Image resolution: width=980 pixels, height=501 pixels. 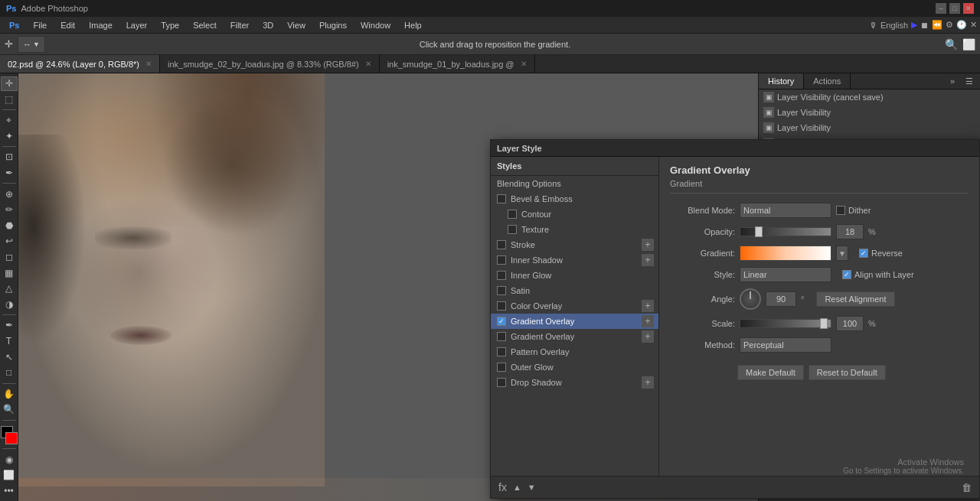 I want to click on pattern-overlay-checkbox, so click(x=501, y=352).